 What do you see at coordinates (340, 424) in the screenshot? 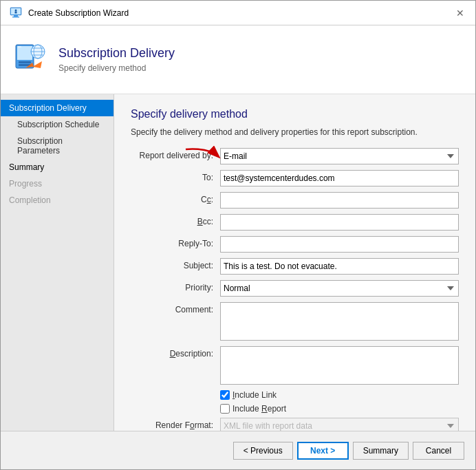
I see `render-format-select: XML file with report data CSV (comma del…` at bounding box center [340, 424].